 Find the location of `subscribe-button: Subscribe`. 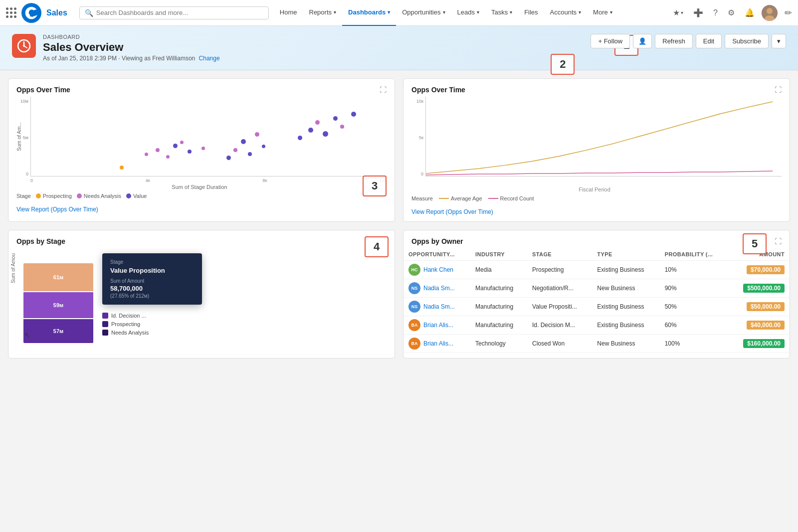

subscribe-button: Subscribe is located at coordinates (747, 41).